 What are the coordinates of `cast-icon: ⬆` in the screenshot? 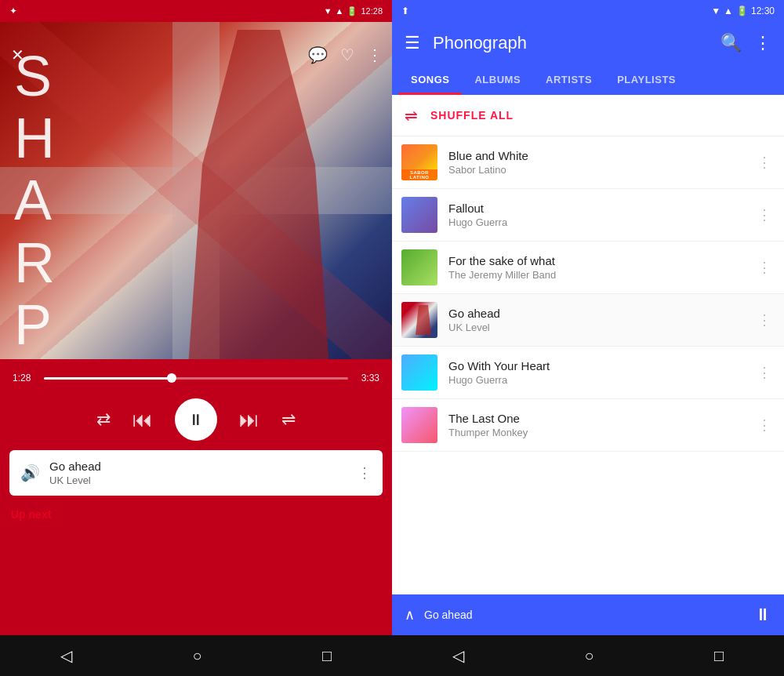 It's located at (405, 11).